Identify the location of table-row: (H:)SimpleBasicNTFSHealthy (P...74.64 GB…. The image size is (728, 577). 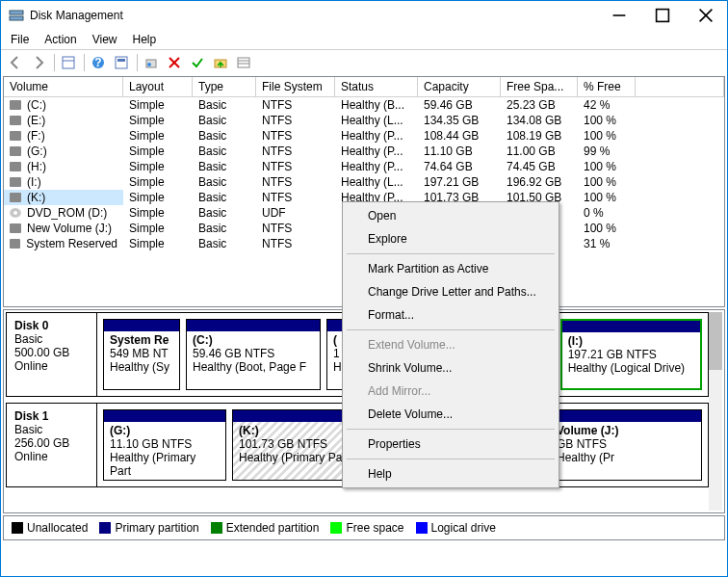
(364, 167).